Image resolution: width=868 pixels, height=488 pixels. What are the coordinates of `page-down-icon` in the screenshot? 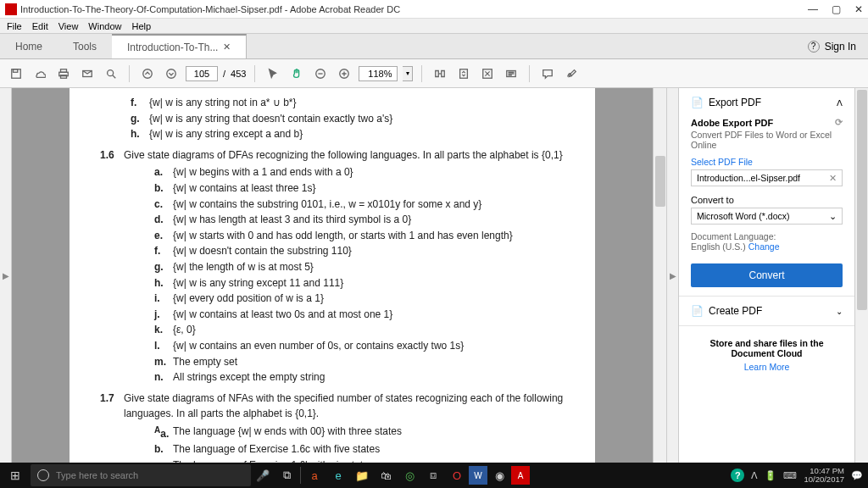 It's located at (171, 74).